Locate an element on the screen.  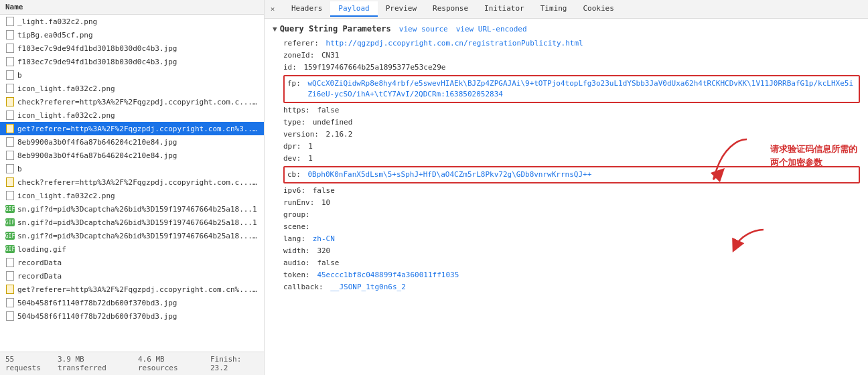
param-value: 320 is located at coordinates (323, 251).